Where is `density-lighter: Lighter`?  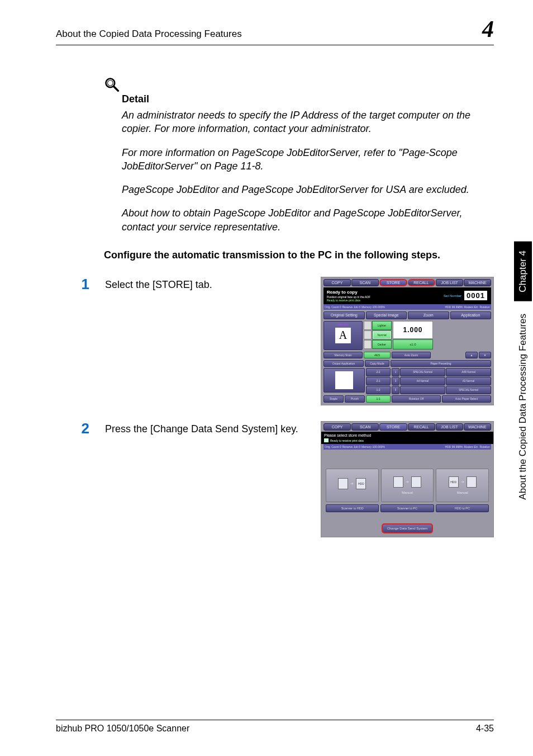
density-lighter: Lighter is located at coordinates (382, 325).